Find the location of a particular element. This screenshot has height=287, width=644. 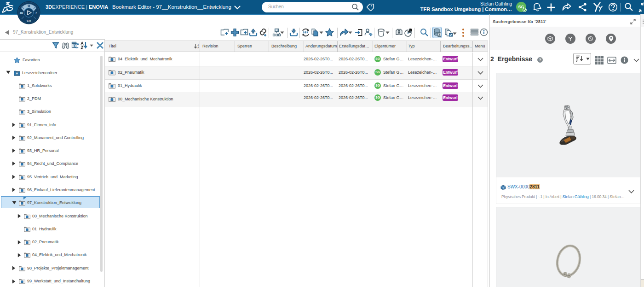

svg-text: 3D is located at coordinates (22, 13).